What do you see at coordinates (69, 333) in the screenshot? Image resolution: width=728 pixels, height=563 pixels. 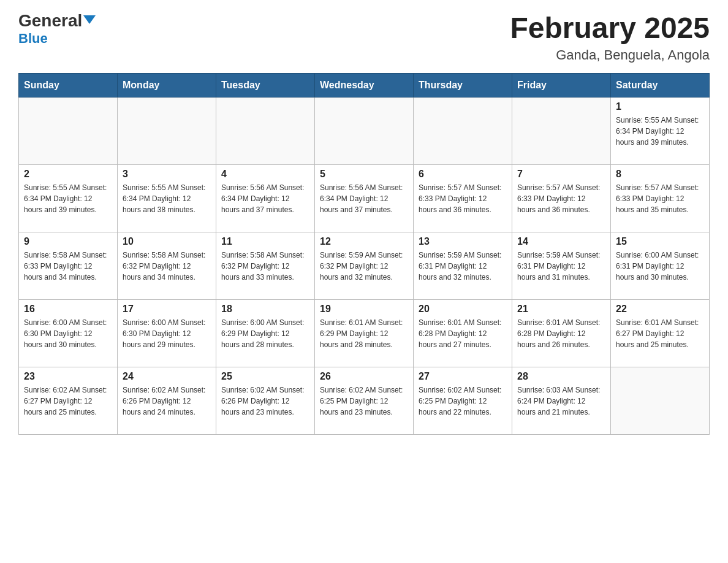 I see `calendar-cell: 16Sunrise: 6:00 AM Sunset: 6:30 PM Dayli…` at bounding box center [69, 333].